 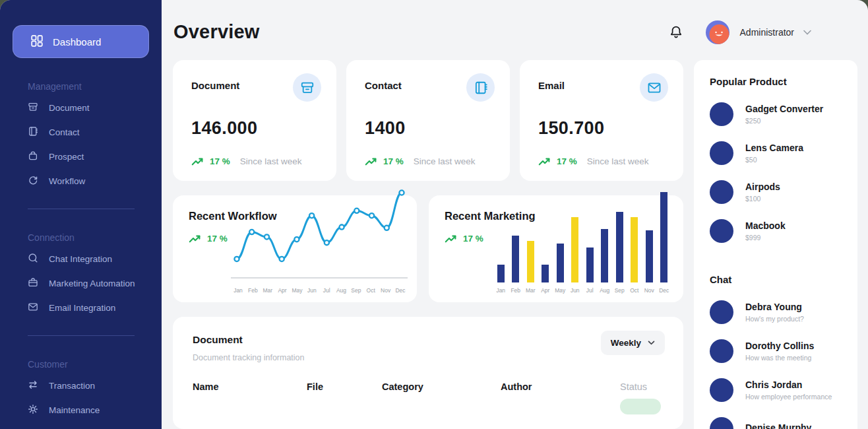 What do you see at coordinates (780, 346) in the screenshot?
I see `chat-contact-name: Dorothy Collins` at bounding box center [780, 346].